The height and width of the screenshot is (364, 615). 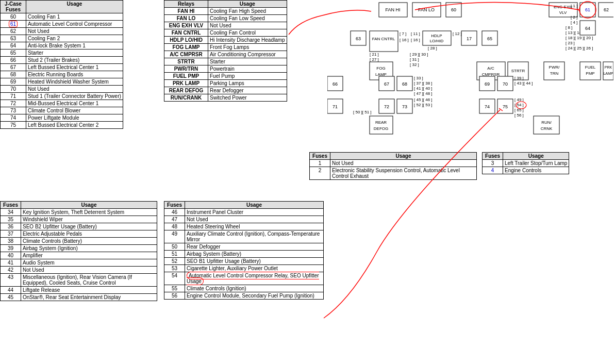 What do you see at coordinates (579, 48) in the screenshot?
I see `svg-text: [ 24 ][ 25 ][ 26 ]` at bounding box center [579, 48].